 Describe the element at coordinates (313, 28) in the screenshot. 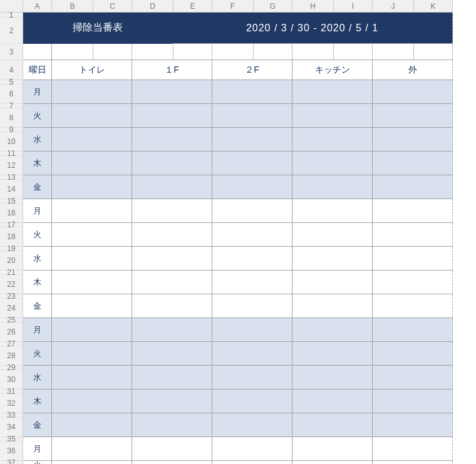

I see `date-range-cell: 2020 / 3 / 30 - 2020 / 5 / 1` at that location.